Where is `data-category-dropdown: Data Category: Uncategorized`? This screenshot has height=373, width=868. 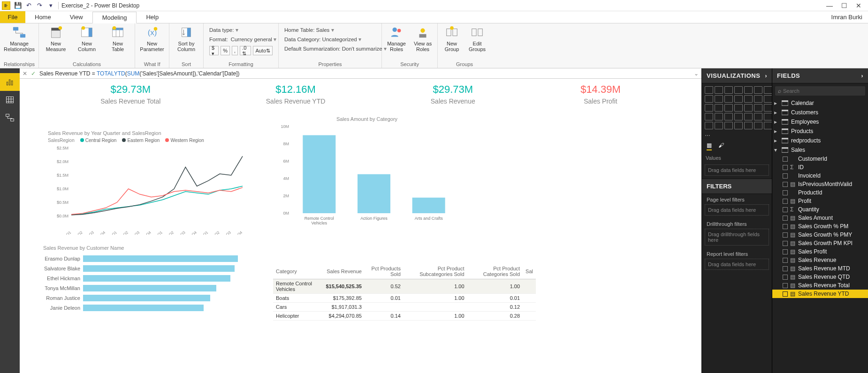
data-category-dropdown: Data Category: Uncategorized is located at coordinates (323, 39).